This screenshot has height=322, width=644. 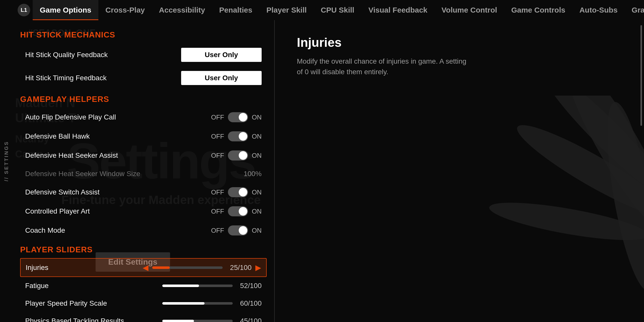 I want to click on switch-assist-label: Defensive Switch Assist, so click(x=62, y=192).